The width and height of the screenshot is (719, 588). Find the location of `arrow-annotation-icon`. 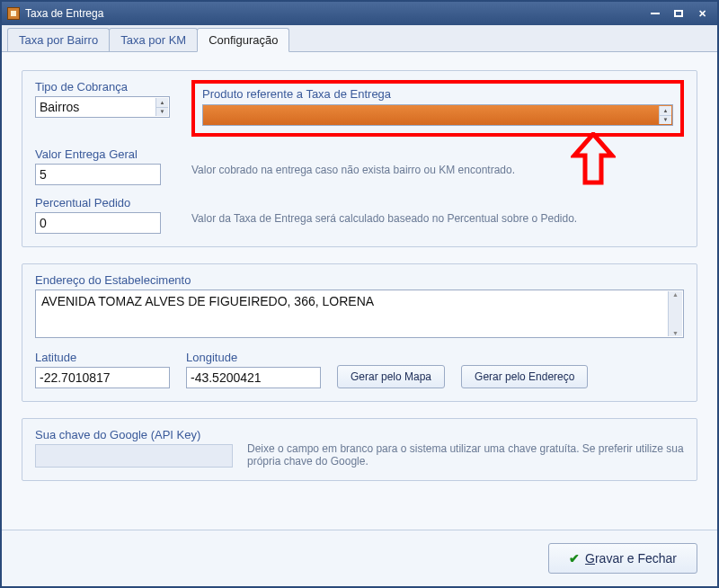

arrow-annotation-icon is located at coordinates (593, 160).